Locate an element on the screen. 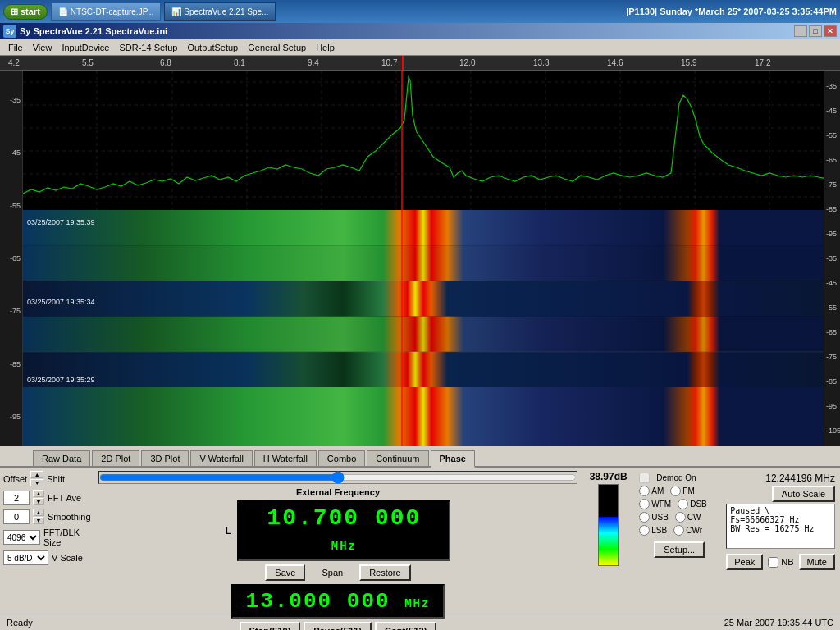  v-scale-select: 5 dB/D 10 dB/D 2 dB/D is located at coordinates (26, 558).